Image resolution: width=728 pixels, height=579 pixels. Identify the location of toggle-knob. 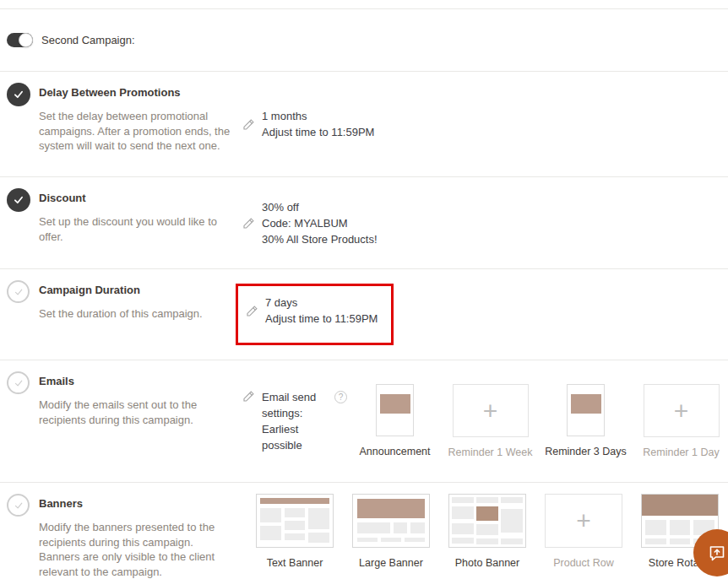
(25, 41).